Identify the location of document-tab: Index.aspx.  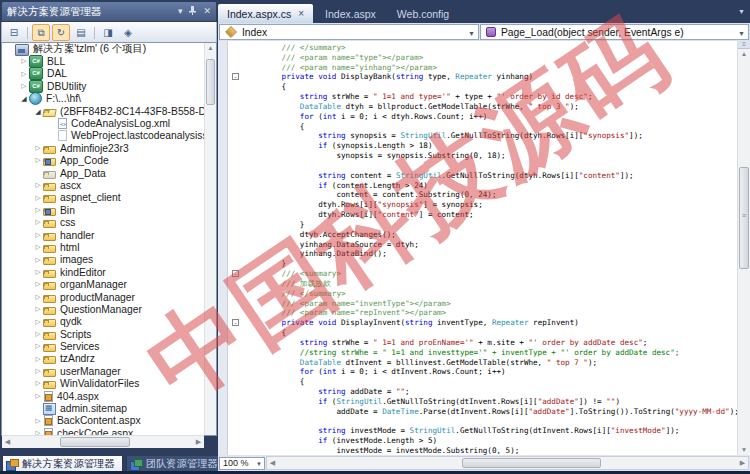
(350, 14).